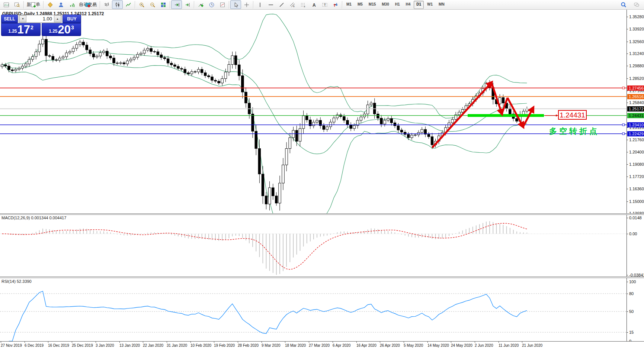 The height and width of the screenshot is (349, 644). I want to click on timeframe-W1-button: W1, so click(430, 5).